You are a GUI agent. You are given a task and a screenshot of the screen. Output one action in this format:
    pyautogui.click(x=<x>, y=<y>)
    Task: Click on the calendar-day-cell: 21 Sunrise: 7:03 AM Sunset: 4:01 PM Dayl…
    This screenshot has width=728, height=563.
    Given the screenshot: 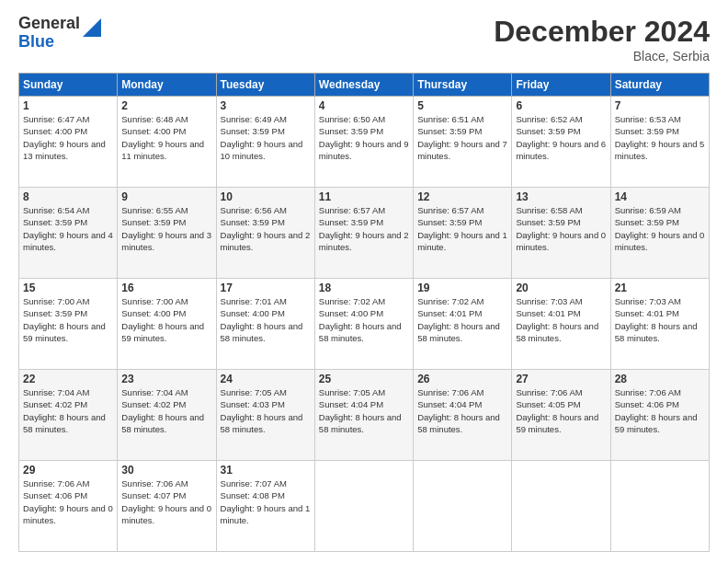 What is the action you would take?
    pyautogui.click(x=660, y=324)
    